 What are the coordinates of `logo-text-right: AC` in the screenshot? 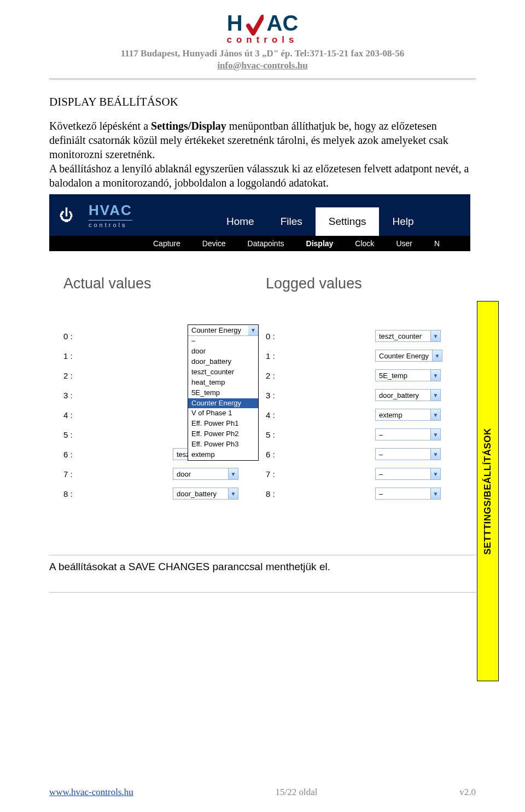 It's located at (283, 23).